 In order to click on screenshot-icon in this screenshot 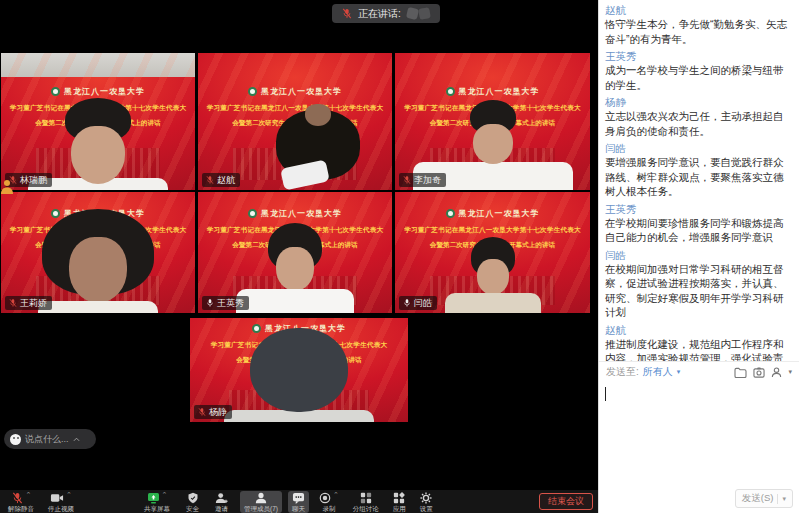, I will do `click(759, 372)`.